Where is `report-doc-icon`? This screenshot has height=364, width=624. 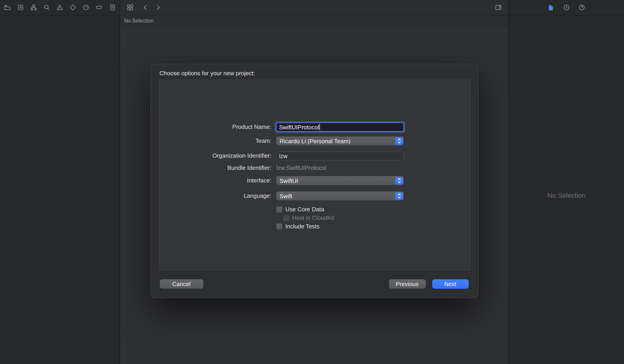 report-doc-icon is located at coordinates (112, 7).